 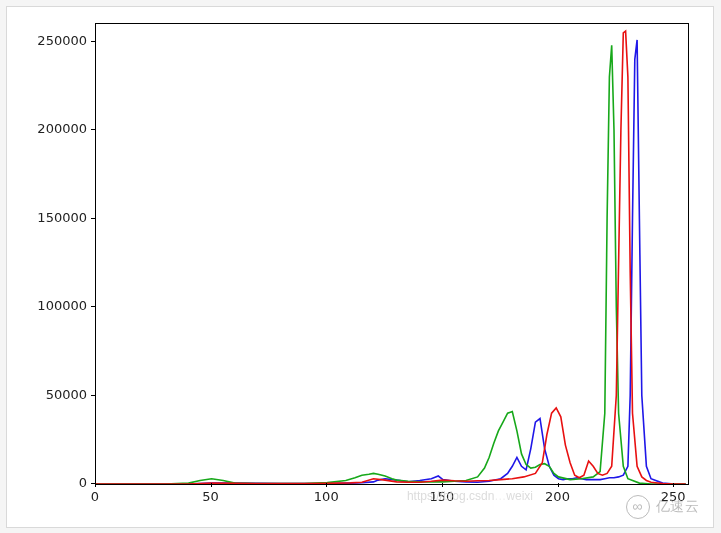 What do you see at coordinates (663, 507) in the screenshot?
I see `brand-watermark: 亿速云` at bounding box center [663, 507].